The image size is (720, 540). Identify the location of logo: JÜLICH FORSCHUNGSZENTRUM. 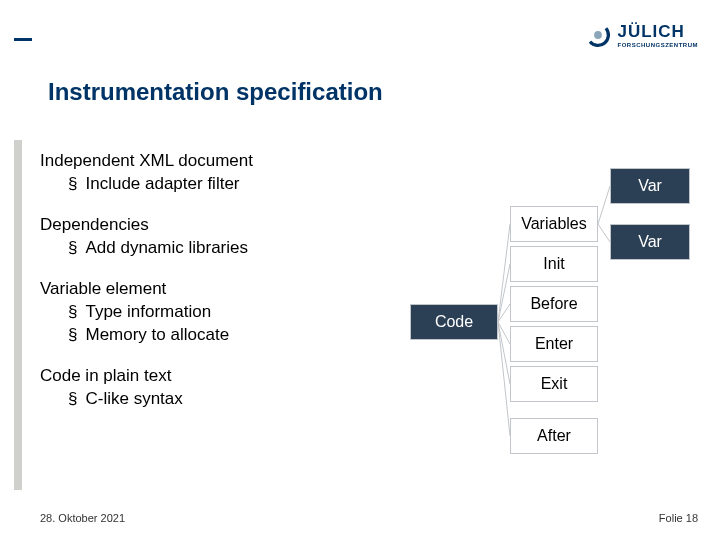
(642, 35).